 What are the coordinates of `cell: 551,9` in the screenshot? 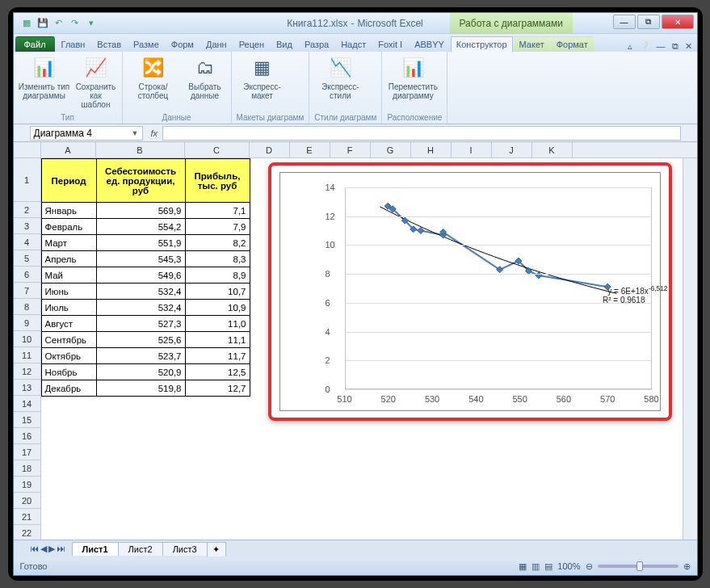 It's located at (141, 243).